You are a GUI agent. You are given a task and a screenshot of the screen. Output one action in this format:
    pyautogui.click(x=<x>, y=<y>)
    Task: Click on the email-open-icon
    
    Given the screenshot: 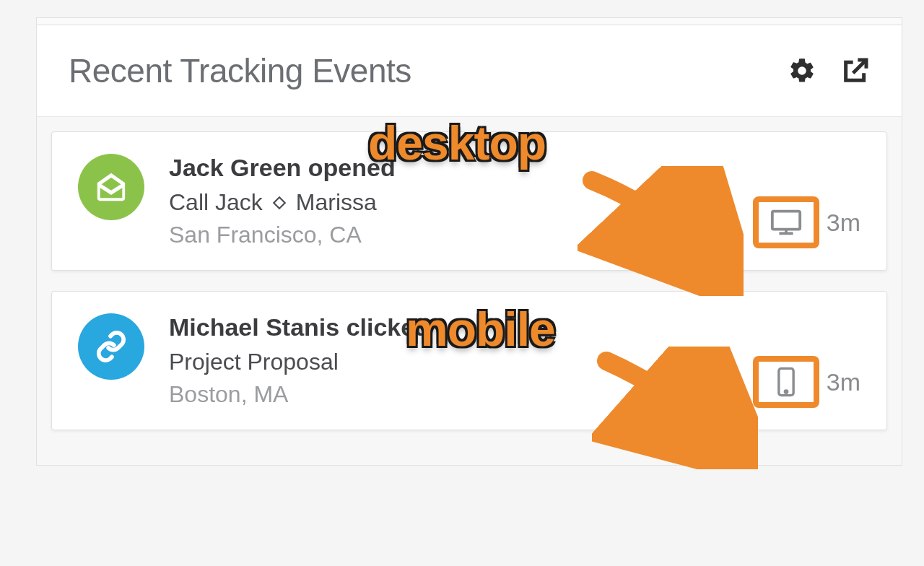 What is the action you would take?
    pyautogui.click(x=111, y=187)
    